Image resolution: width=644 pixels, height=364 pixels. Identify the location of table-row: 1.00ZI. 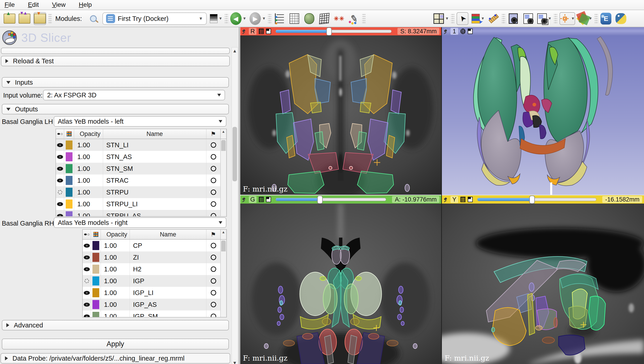
(154, 257).